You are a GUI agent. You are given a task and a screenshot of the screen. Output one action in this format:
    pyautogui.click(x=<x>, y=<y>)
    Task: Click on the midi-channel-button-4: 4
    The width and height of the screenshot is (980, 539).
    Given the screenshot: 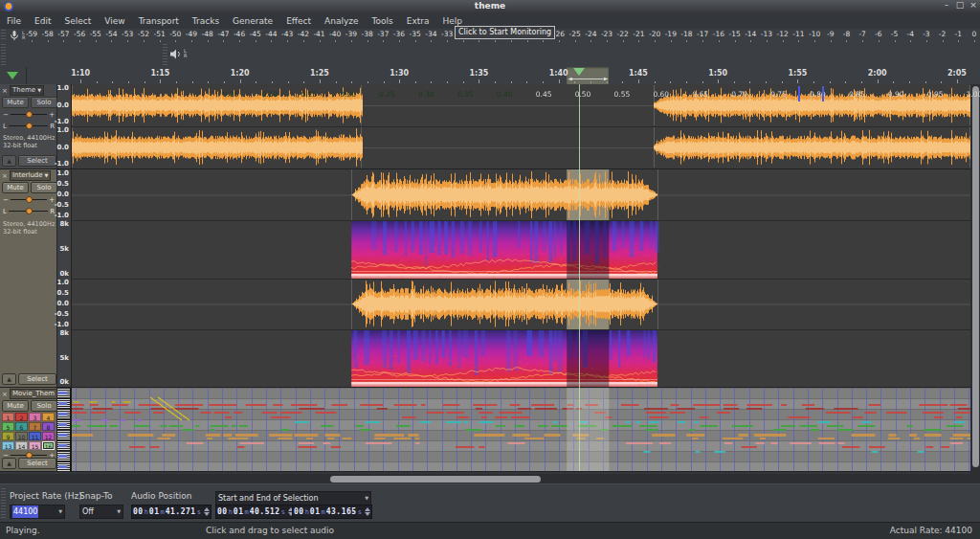 What is the action you would take?
    pyautogui.click(x=48, y=417)
    